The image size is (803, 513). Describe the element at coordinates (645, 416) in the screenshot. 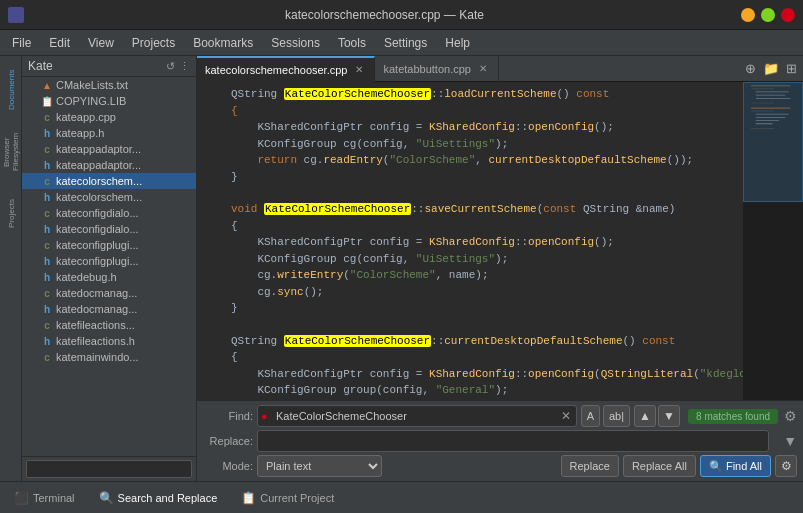

I see `find-prev-button: ▲` at that location.